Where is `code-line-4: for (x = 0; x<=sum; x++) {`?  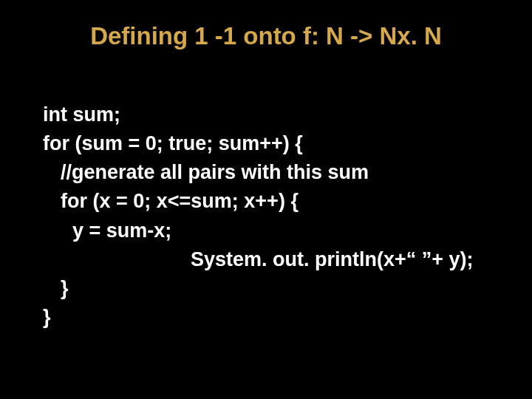
code-line-4: for (x = 0; x<=sum; x++) { is located at coordinates (273, 201).